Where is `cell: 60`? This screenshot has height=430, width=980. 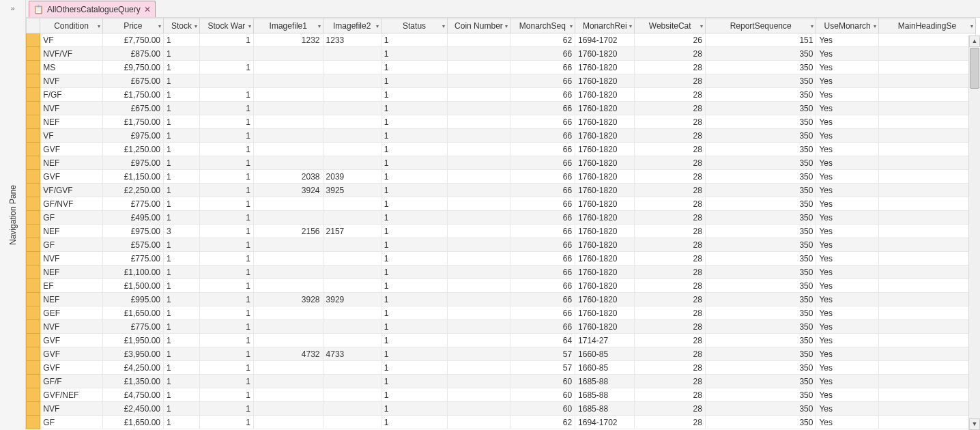
cell: 60 is located at coordinates (542, 382).